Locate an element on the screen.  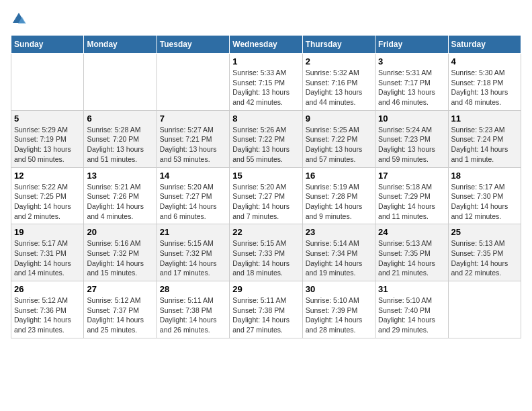
day-info: Sunrise: 5:24 AM Sunset: 7:23 PM Dayligh… is located at coordinates (411, 145).